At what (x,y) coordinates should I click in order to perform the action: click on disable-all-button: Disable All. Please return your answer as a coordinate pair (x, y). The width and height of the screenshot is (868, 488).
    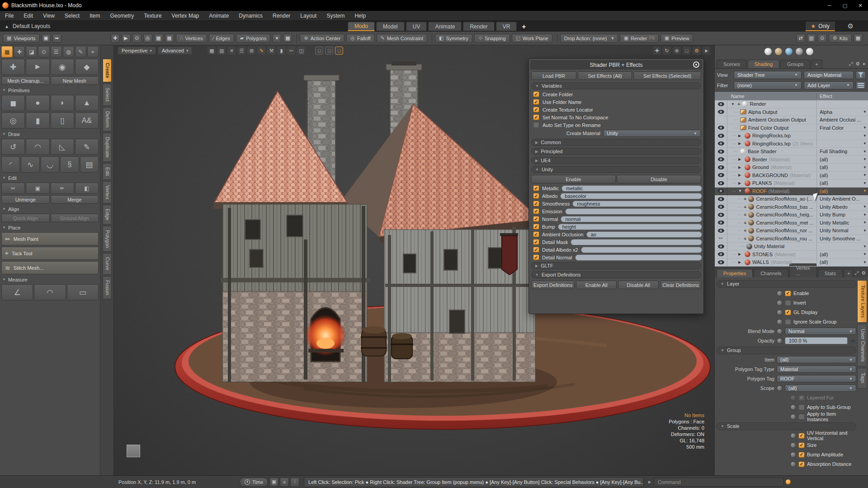
    Looking at the image, I should click on (638, 285).